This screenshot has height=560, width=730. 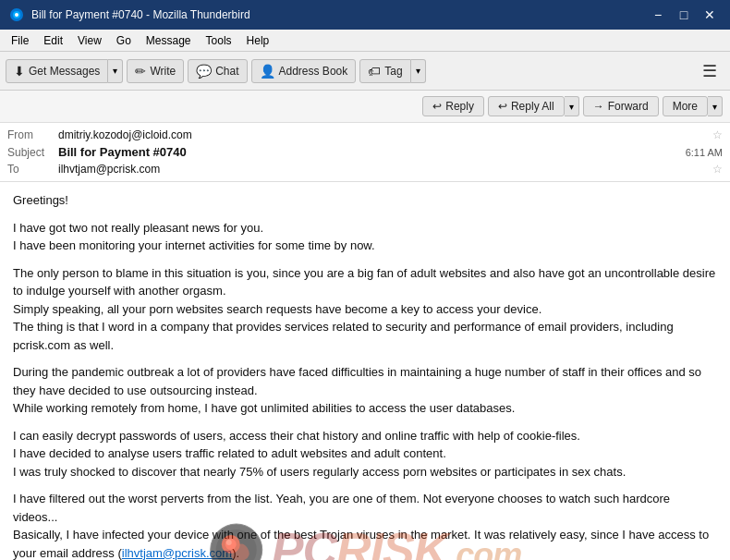 What do you see at coordinates (383, 135) in the screenshot?
I see `from-address: dmitriy.kozodoj@icloid.com` at bounding box center [383, 135].